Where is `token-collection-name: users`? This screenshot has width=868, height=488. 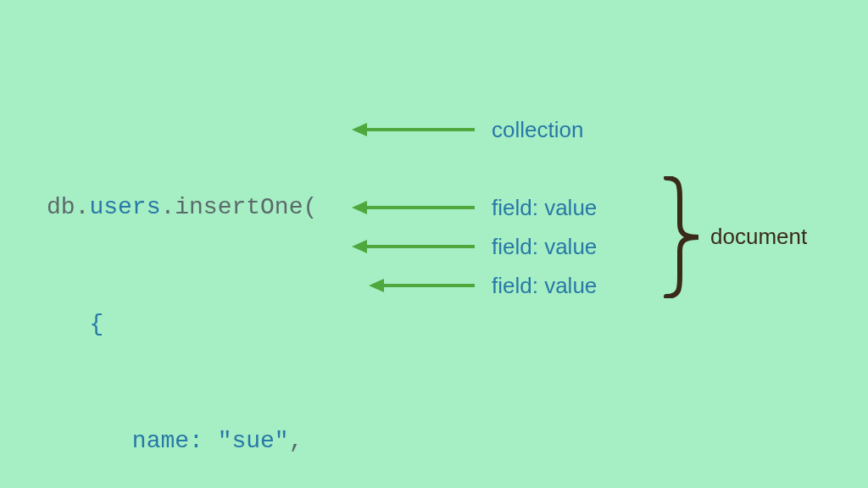 token-collection-name: users is located at coordinates (125, 207).